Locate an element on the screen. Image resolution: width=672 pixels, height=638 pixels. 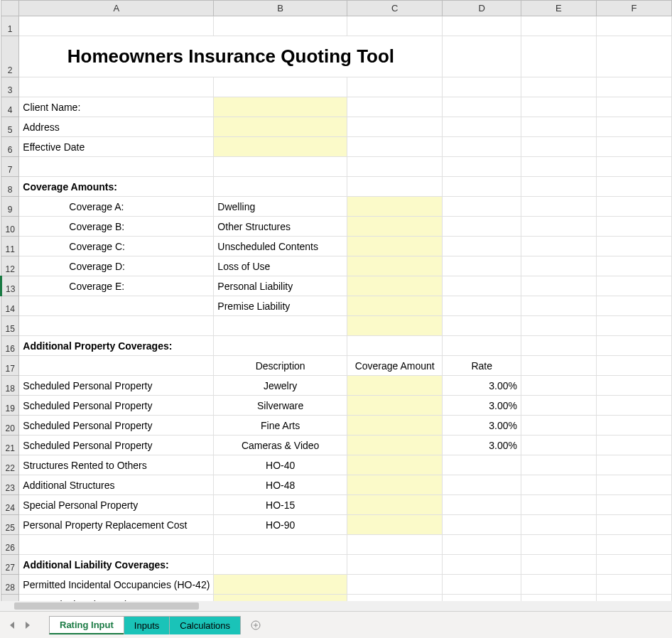
input-client-name is located at coordinates (281, 107).